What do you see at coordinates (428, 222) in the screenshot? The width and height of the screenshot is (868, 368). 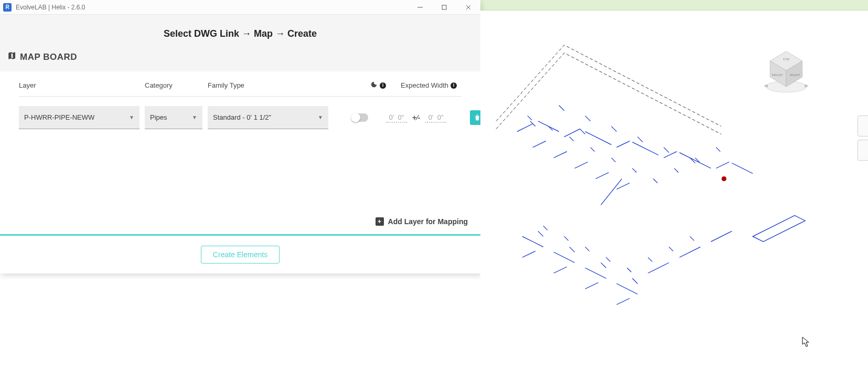 I see `add-layer-label: Add Layer for Mapping` at bounding box center [428, 222].